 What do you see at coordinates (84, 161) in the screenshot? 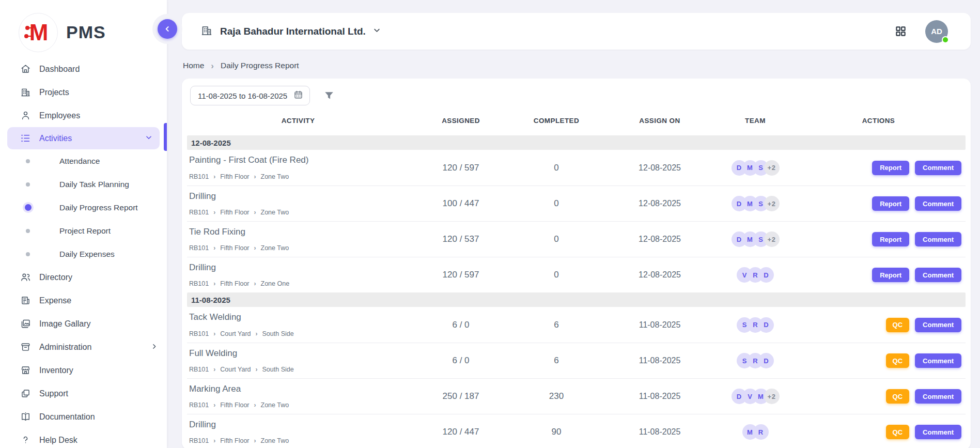
I see `sidebar-item-attendance: Attendance` at bounding box center [84, 161].